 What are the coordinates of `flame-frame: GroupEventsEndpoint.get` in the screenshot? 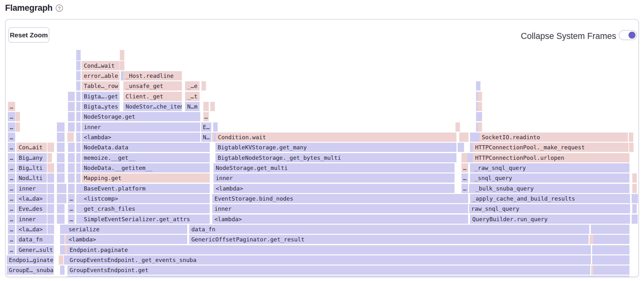 It's located at (329, 270).